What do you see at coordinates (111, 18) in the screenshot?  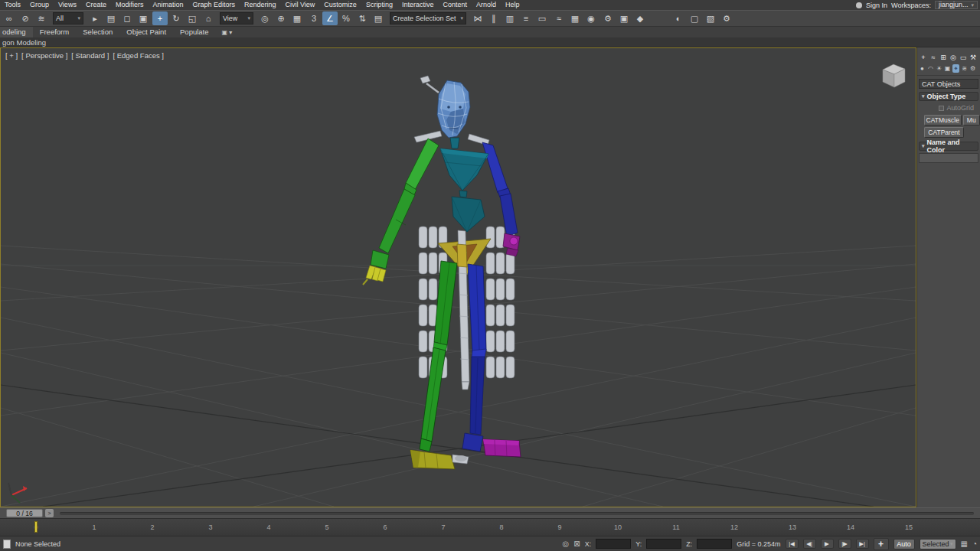 I see `select-by-name-icon: ▤` at bounding box center [111, 18].